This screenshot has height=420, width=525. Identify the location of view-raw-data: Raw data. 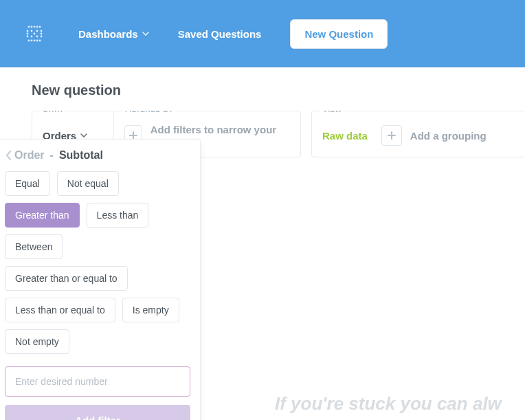
(345, 136).